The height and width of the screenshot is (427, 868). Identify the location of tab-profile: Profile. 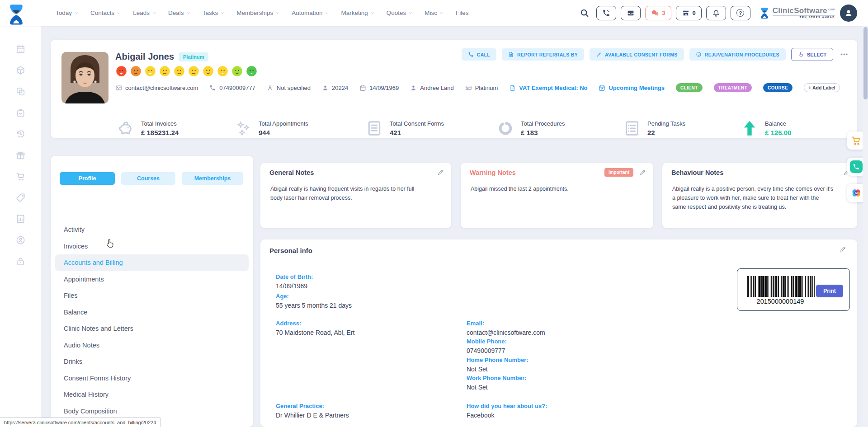
(87, 178).